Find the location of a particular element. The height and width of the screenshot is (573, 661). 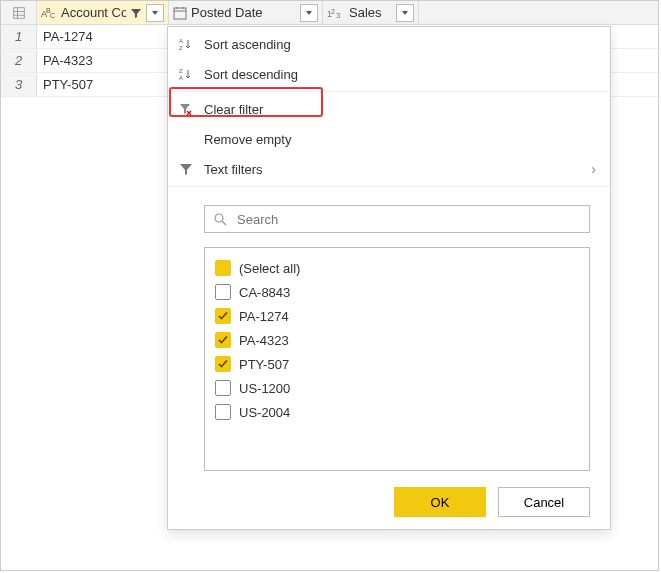

filter-option-label: PTY-507 is located at coordinates (264, 364).